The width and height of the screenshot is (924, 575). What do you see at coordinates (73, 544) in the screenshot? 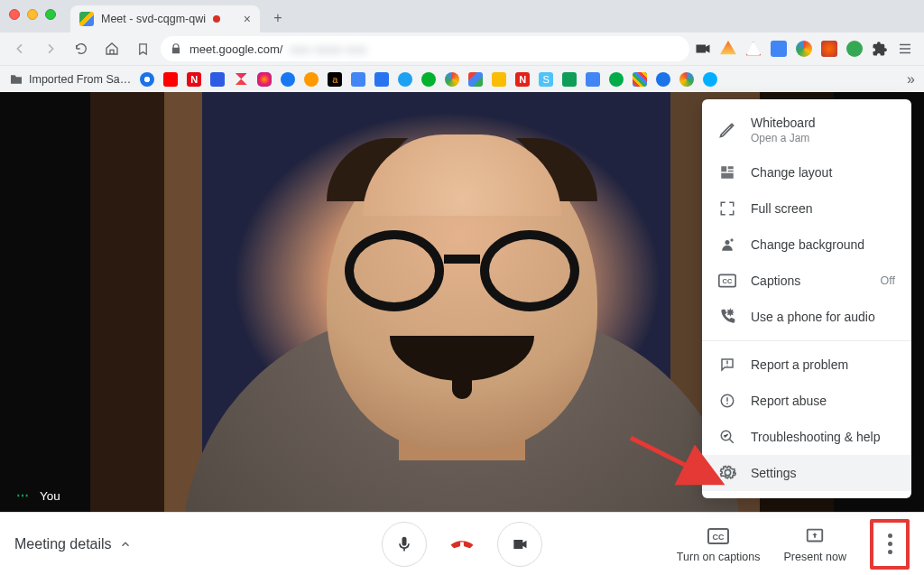
I see `meeting-details-button: Meeting details` at bounding box center [73, 544].